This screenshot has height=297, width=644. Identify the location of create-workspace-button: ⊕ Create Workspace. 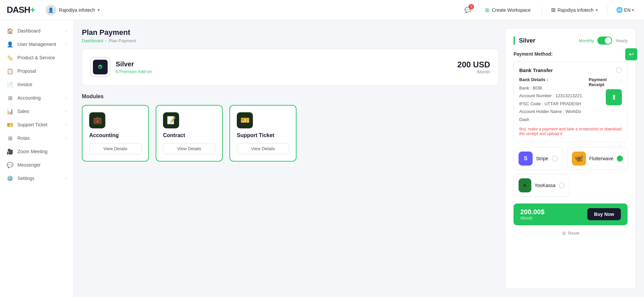
(508, 10).